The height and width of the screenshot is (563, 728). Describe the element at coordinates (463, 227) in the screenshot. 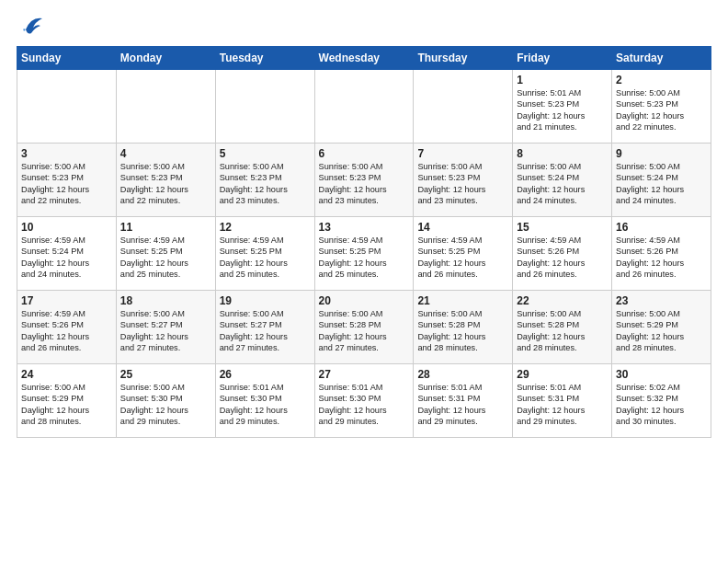

I see `day-number: 14` at that location.